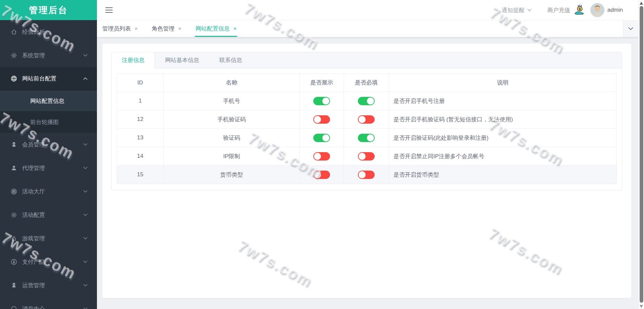 The width and height of the screenshot is (644, 309). What do you see at coordinates (34, 32) in the screenshot?
I see `sidebar-item-label: 经营分析` at bounding box center [34, 32].